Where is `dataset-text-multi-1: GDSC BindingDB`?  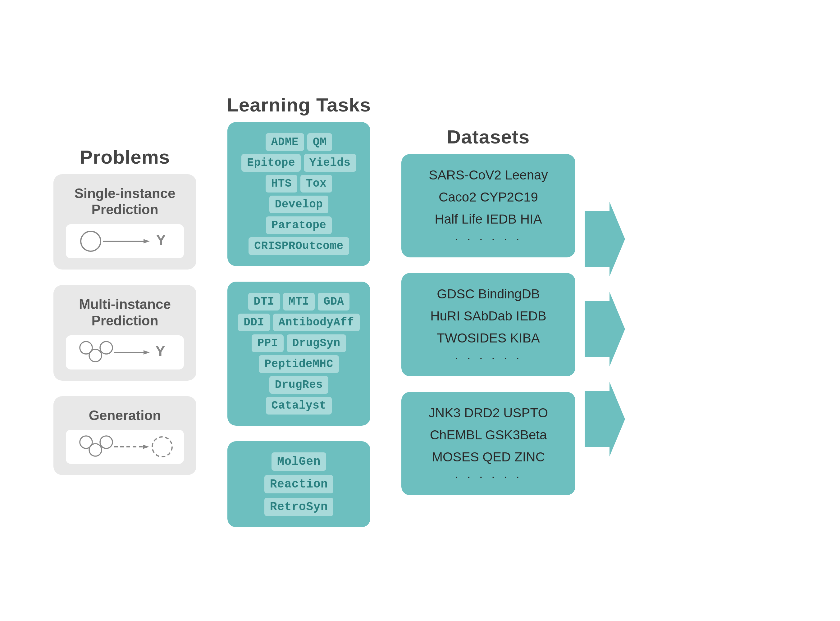
dataset-text-multi-1: GDSC BindingDB is located at coordinates (488, 294).